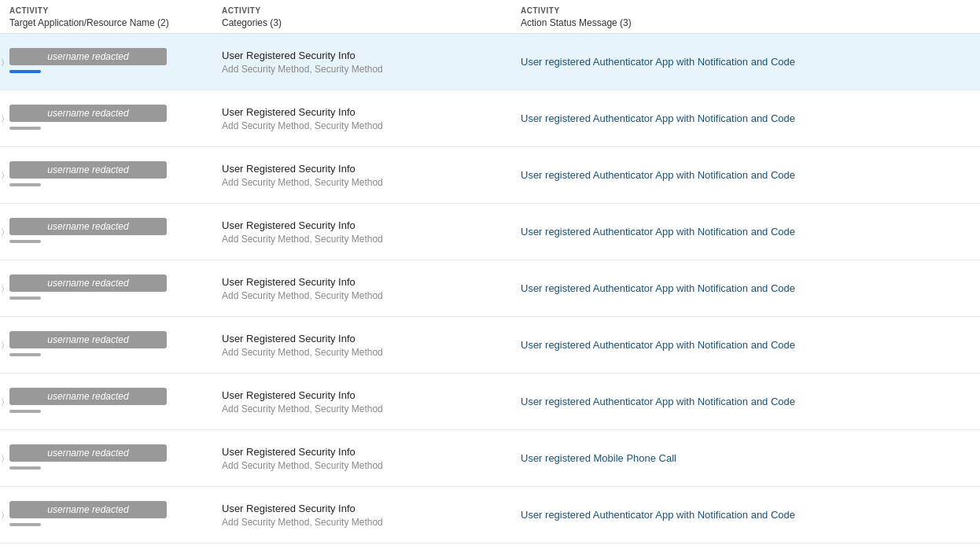 Image resolution: width=980 pixels, height=560 pixels. What do you see at coordinates (362, 17) in the screenshot?
I see `header-col-2: ACTIVITY Categories (3)` at bounding box center [362, 17].